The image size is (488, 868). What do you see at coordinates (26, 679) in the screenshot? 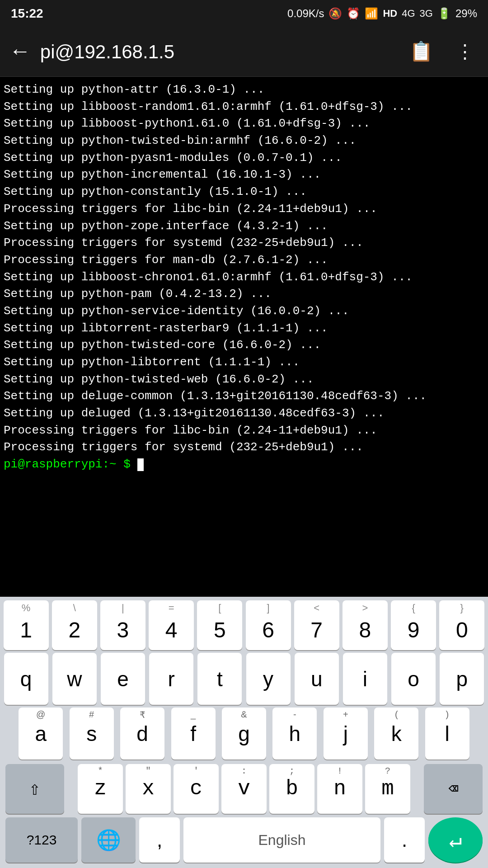
I see `key-q: q` at bounding box center [26, 679].